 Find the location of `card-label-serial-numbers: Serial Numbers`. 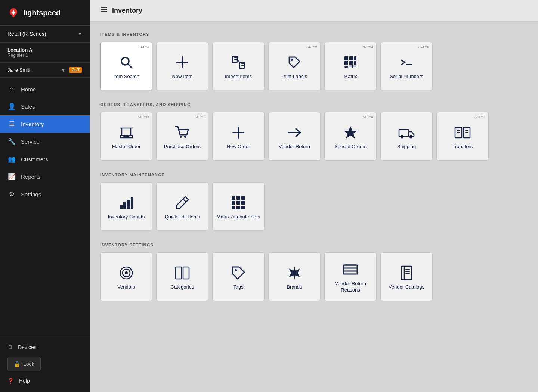

card-label-serial-numbers: Serial Numbers is located at coordinates (406, 77).